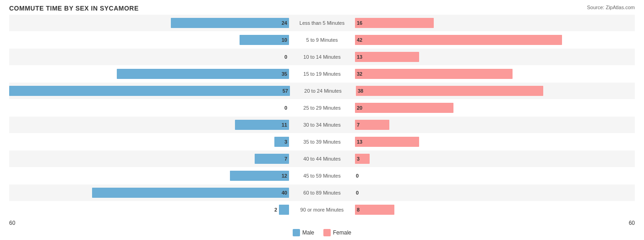 The image size is (644, 240). What do you see at coordinates (322, 8) in the screenshot?
I see `chart-title: COMMUTE TIME BY SEX IN SYCAMORE` at bounding box center [322, 8].